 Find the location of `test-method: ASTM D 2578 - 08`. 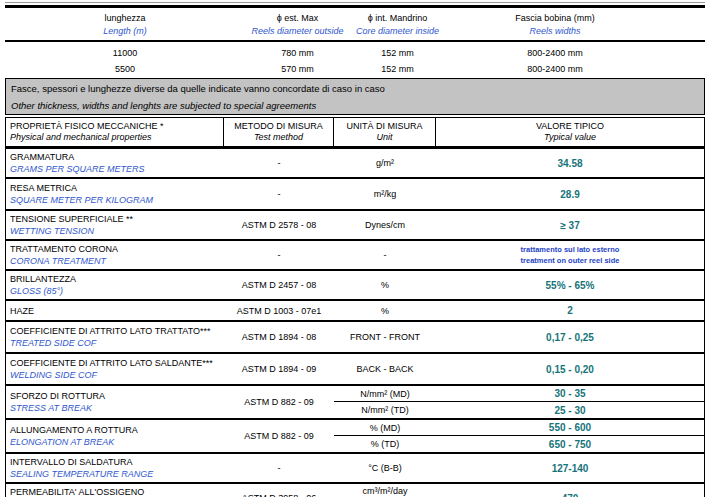

test-method: ASTM D 2578 - 08 is located at coordinates (279, 225).